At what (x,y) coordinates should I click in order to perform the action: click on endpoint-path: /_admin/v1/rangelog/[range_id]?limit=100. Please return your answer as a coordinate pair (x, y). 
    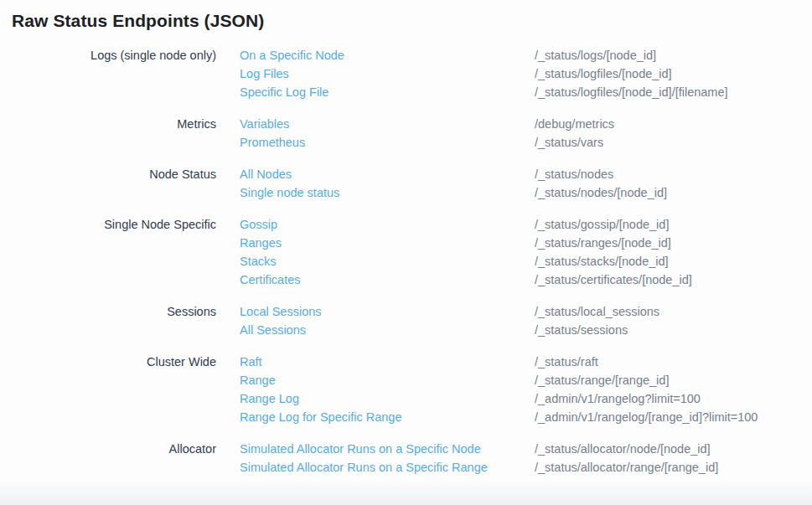
    Looking at the image, I should click on (674, 417).